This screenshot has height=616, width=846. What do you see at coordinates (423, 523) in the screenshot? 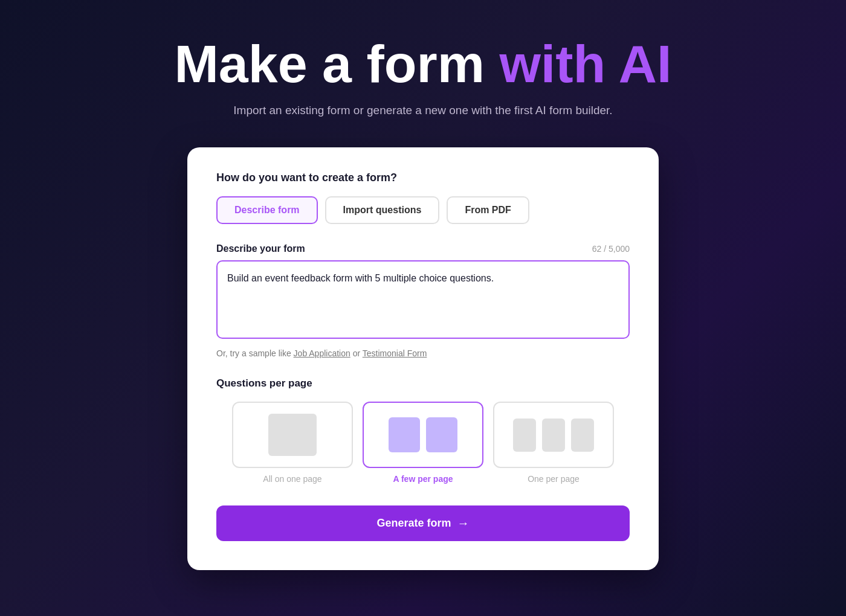
I see `generate-form-button: Generate form →` at bounding box center [423, 523].